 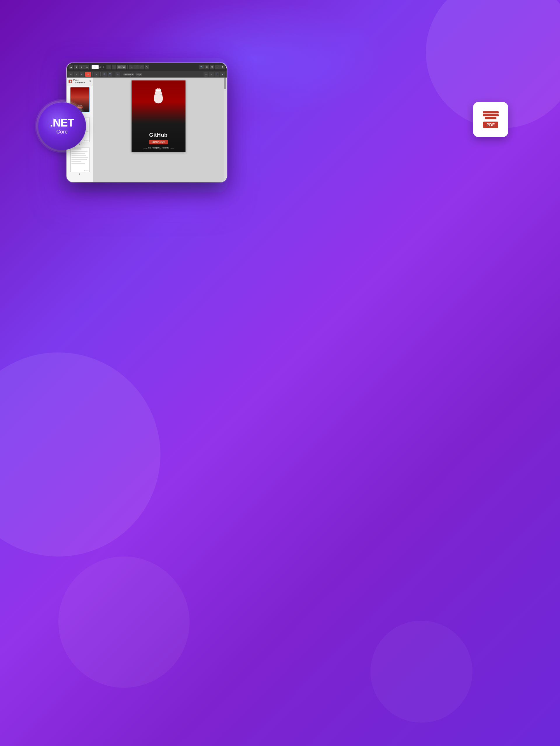 What do you see at coordinates (147, 122) in the screenshot?
I see `pdf-viewer-window: ⏮ ◀ ▶ ⏭ of 10 − + 68% 50% 75% 100% ↖ ↩ ↪…` at bounding box center [147, 122].